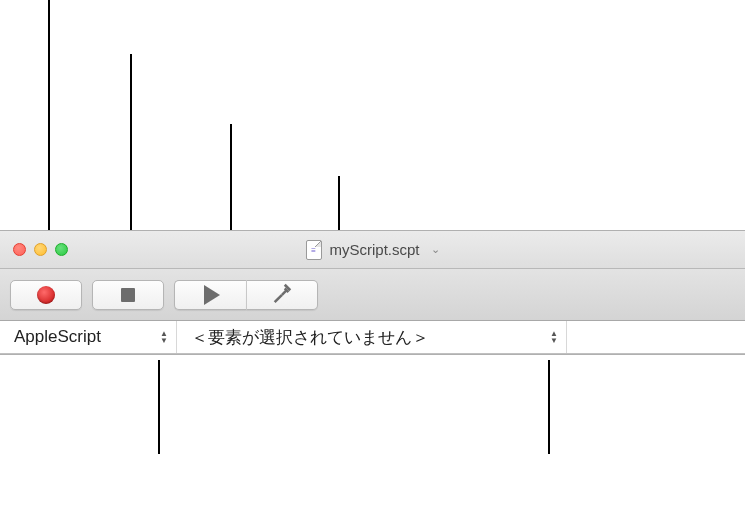  I want to click on titlebar: ≡ myScript.scpt ⌄, so click(372, 250).